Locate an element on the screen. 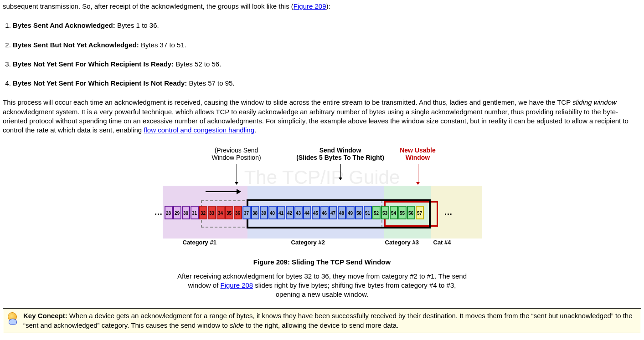  byte-cell: 56 is located at coordinates (411, 213).